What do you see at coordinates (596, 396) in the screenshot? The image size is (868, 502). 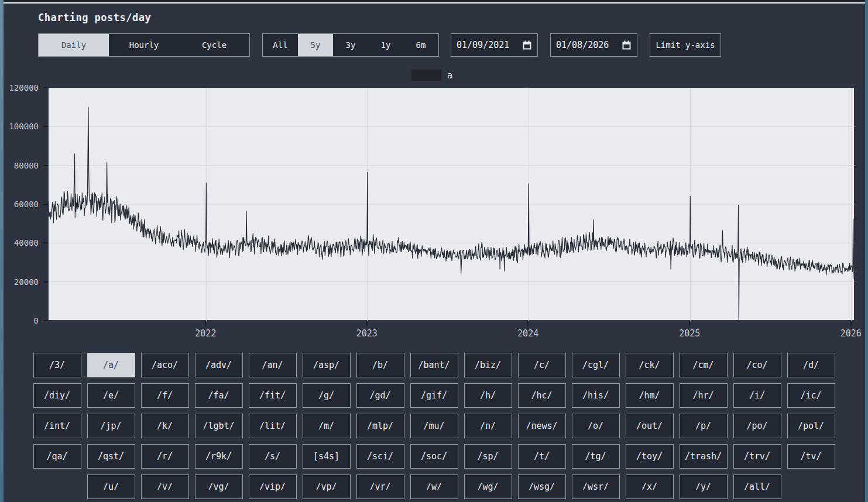 I see `board-button-his: /his/` at bounding box center [596, 396].